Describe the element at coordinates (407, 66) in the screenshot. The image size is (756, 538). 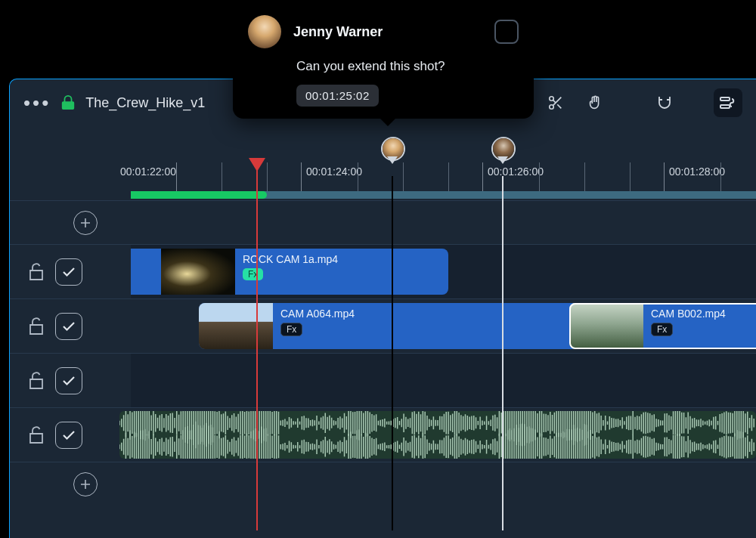
I see `comment-text: Can you extend this shot?` at that location.